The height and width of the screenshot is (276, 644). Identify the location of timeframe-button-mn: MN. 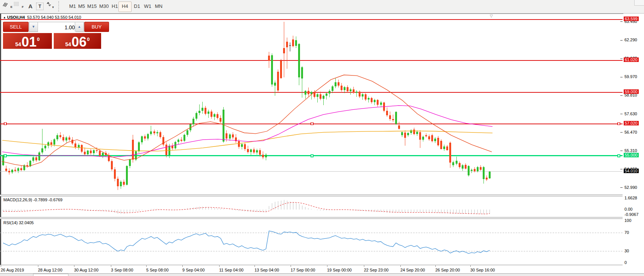
(159, 6).